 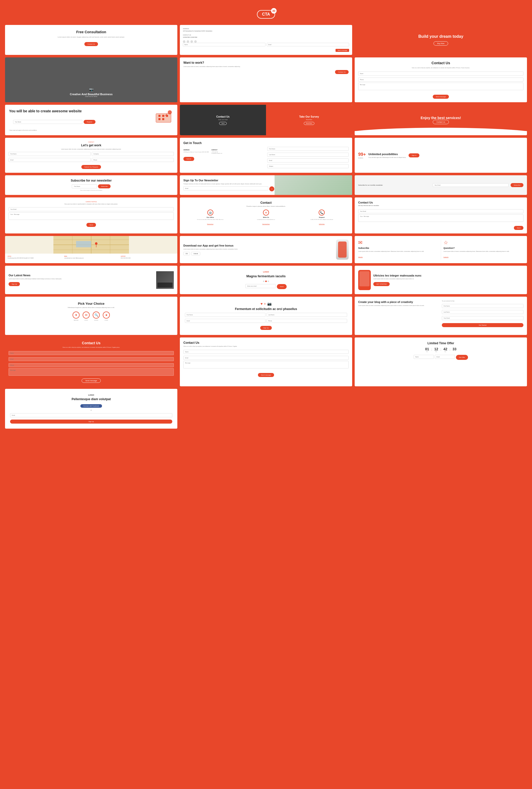 I want to click on subscribe-envelope-icon: ✉, so click(x=398, y=243).